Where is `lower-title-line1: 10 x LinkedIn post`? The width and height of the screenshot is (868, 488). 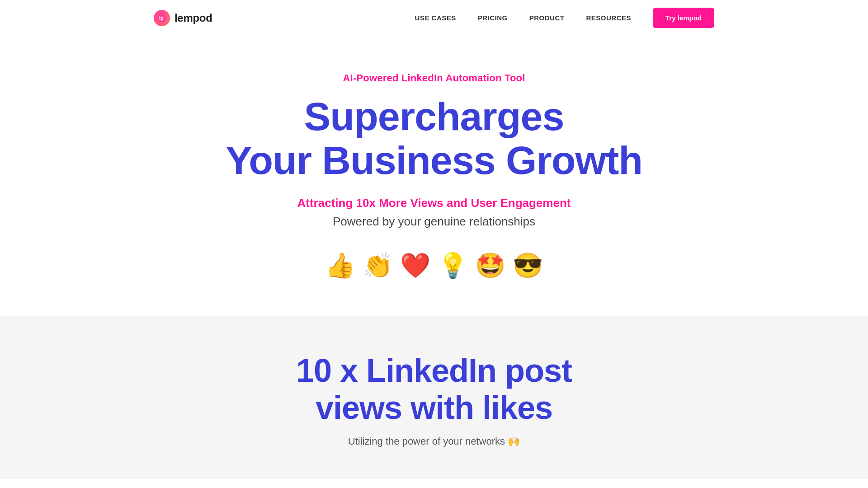 lower-title-line1: 10 x LinkedIn post is located at coordinates (434, 371).